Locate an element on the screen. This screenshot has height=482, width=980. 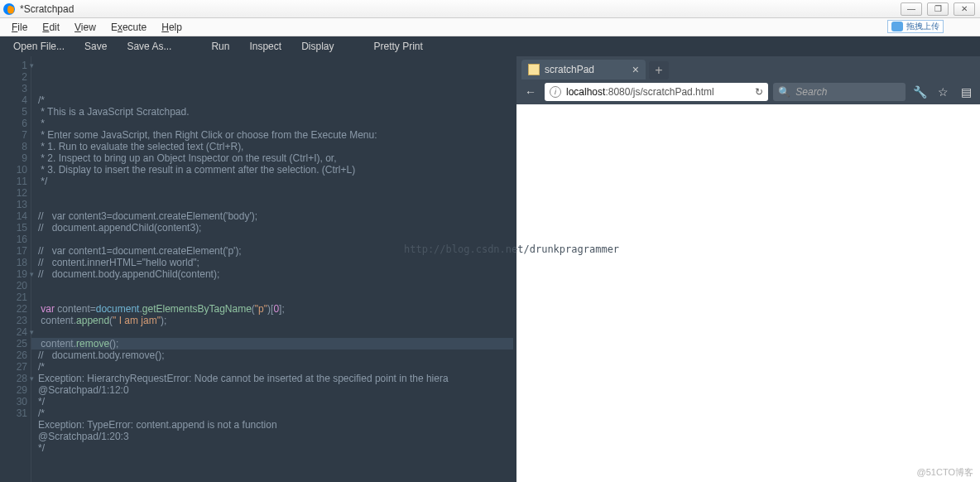
menubar: File Edit View Execute Help 拖拽上传 is located at coordinates (490, 27).